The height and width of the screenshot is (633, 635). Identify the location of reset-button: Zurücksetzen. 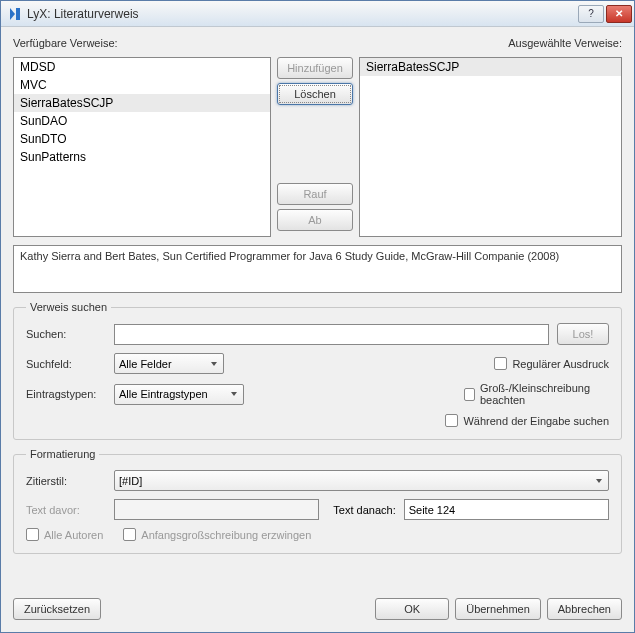
(57, 609).